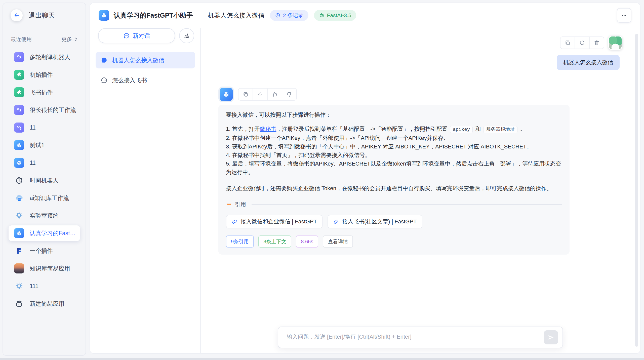  I want to click on assistant-message-actions, so click(267, 94).